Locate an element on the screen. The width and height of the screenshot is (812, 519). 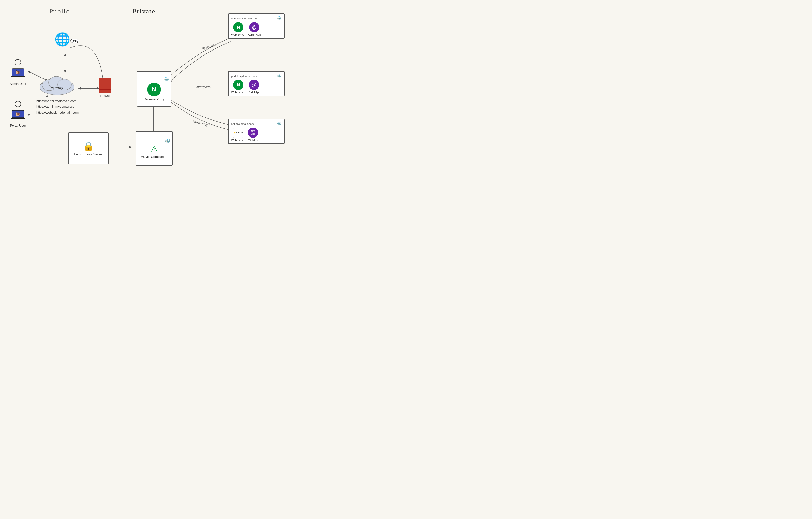
docker-icon-portal: 🐳 is located at coordinates (279, 76).